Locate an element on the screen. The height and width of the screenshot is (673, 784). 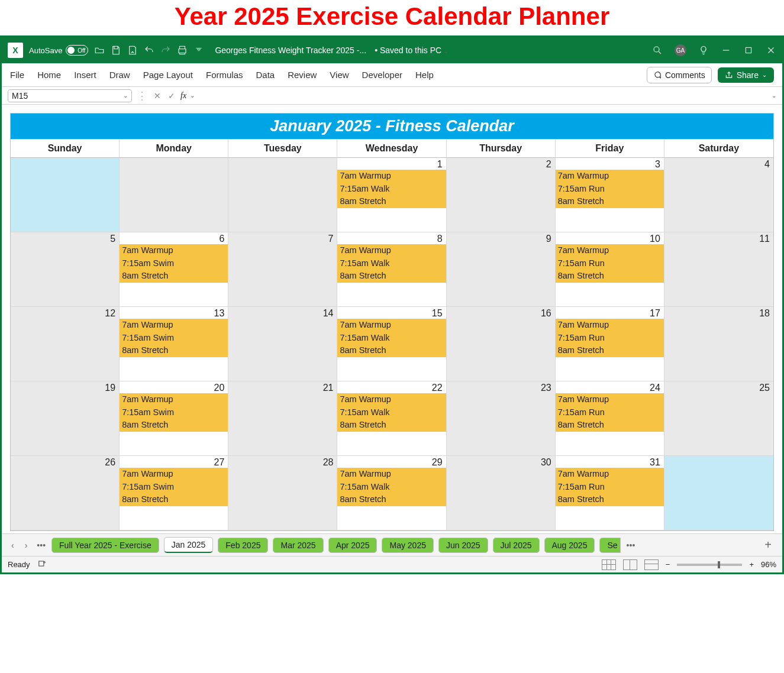
open-icon is located at coordinates (99, 50).